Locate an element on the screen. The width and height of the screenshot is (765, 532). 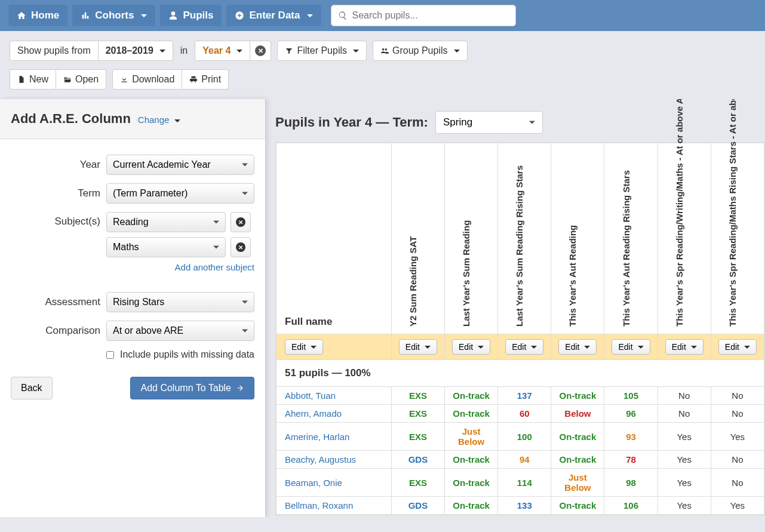
search-input is located at coordinates (423, 16).